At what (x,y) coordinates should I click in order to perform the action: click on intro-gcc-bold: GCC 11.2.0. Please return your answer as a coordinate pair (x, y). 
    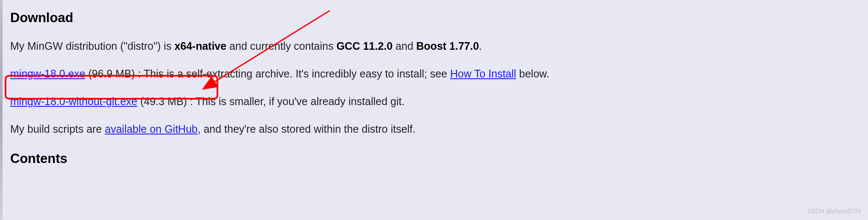
    Looking at the image, I should click on (365, 46).